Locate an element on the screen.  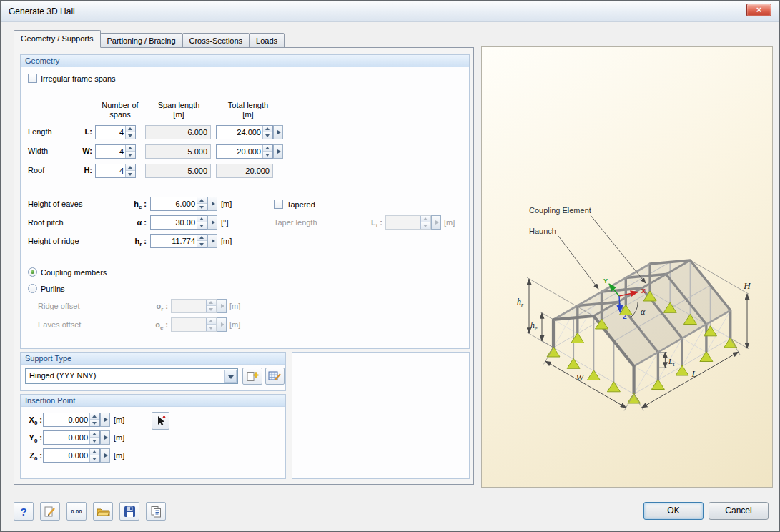
cancel-button: Cancel is located at coordinates (739, 511).